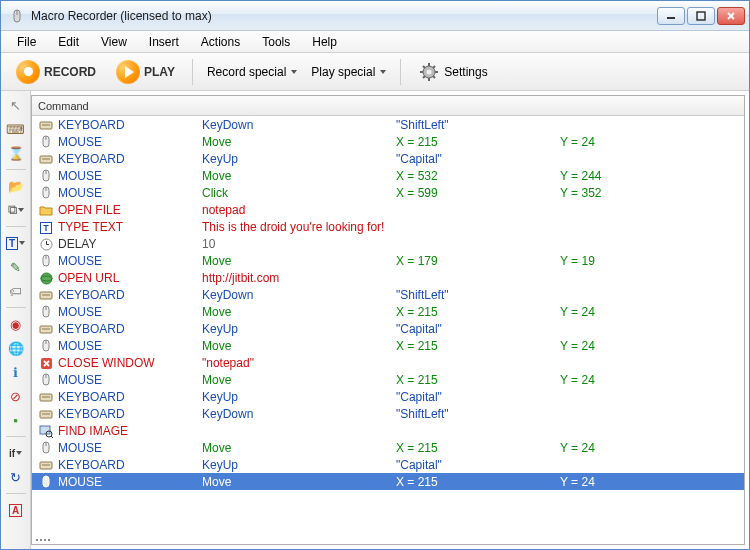 Image resolution: width=750 pixels, height=550 pixels. What do you see at coordinates (16, 396) in the screenshot?
I see `cancel-icon: ⊘` at bounding box center [16, 396].